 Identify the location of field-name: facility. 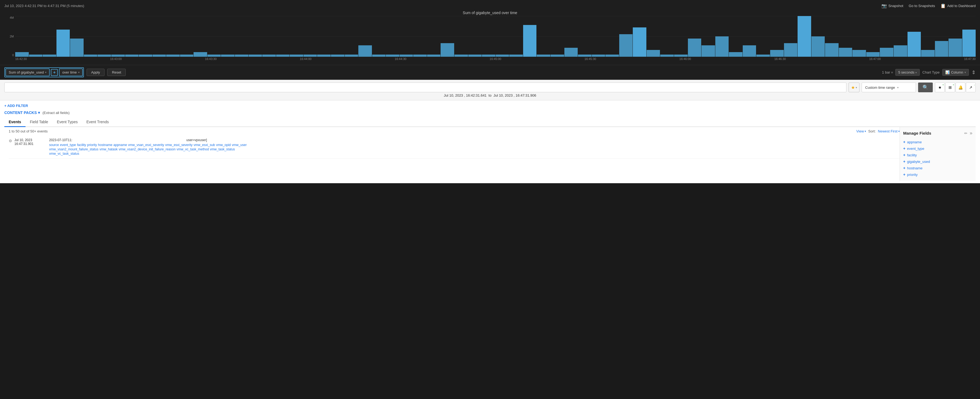
(912, 155).